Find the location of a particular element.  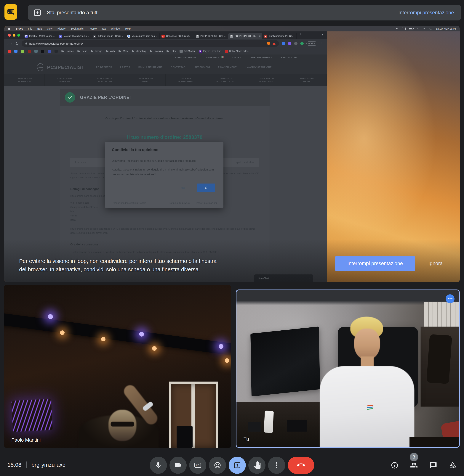

menu-item-view: View is located at coordinates (50, 29).